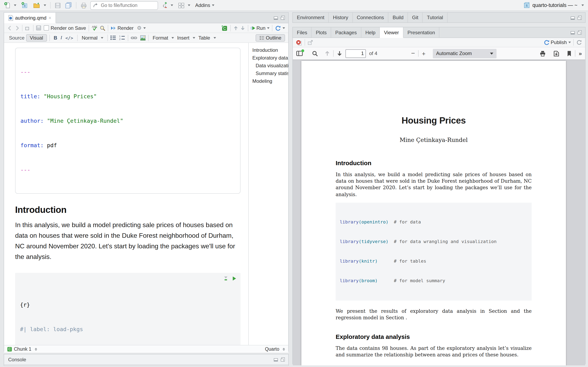  What do you see at coordinates (125, 5) in the screenshot?
I see `goto-file-input` at bounding box center [125, 5].